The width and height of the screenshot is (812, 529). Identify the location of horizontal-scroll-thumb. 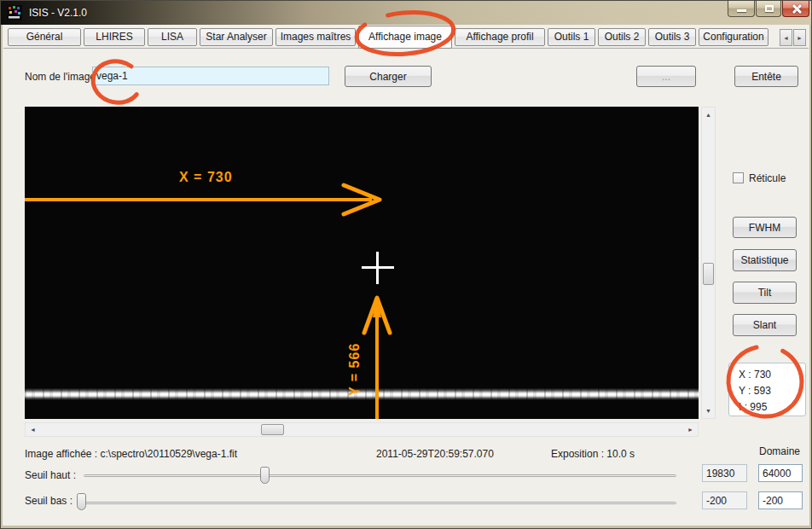
(273, 430).